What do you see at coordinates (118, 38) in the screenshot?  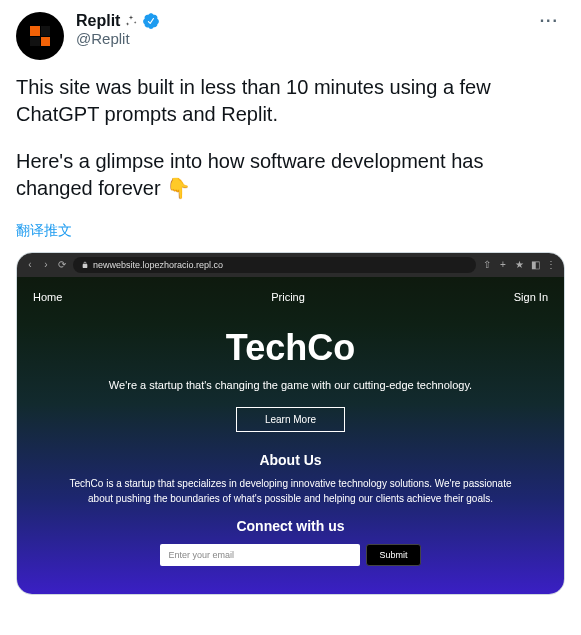 I see `author-handle: @Replit` at bounding box center [118, 38].